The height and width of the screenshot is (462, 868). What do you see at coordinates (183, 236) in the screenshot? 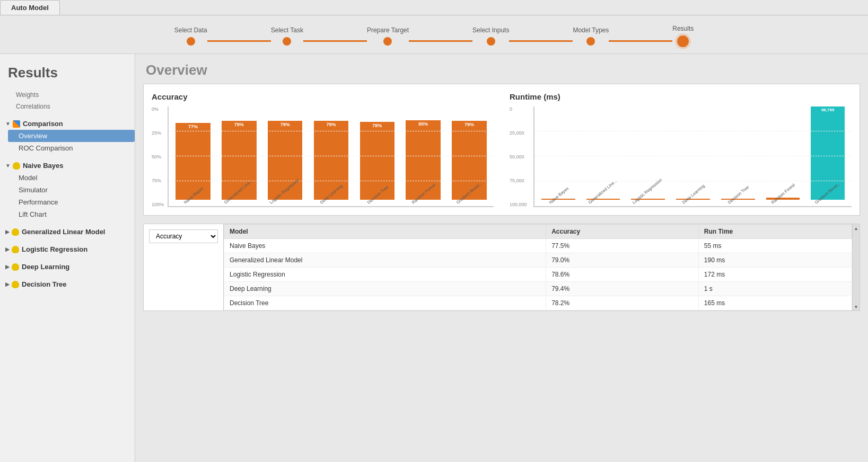
I see `metric-select-dropdown: AccuracyRun TimePrecisionRecallF1` at bounding box center [183, 236].